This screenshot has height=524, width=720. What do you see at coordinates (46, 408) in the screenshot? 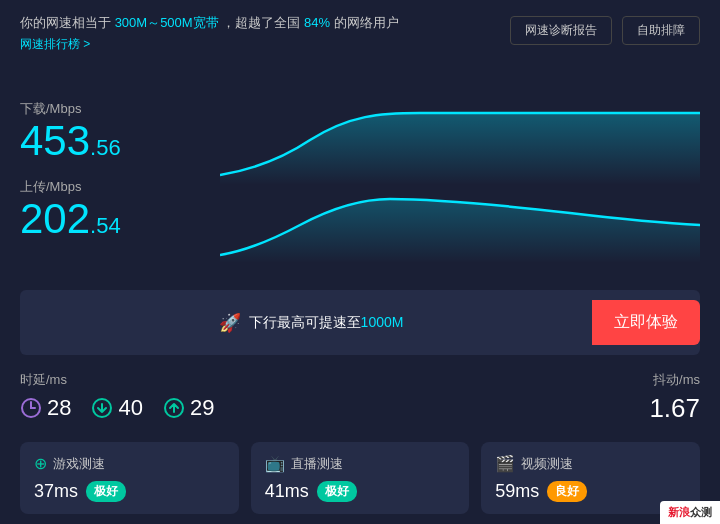
I see `latency-round: 28` at bounding box center [46, 408].